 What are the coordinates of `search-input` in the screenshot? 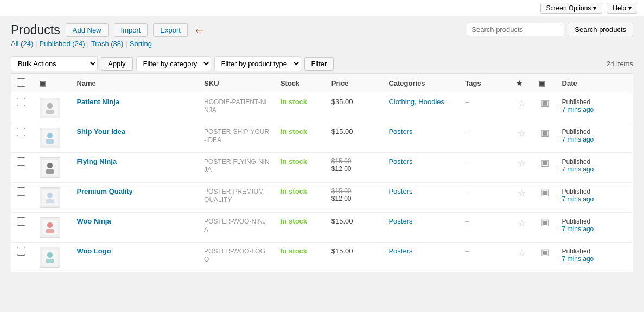 It's located at (515, 29).